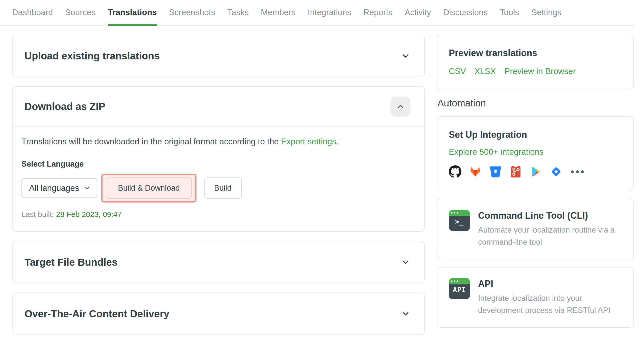  I want to click on tab-translations: Translations, so click(132, 16).